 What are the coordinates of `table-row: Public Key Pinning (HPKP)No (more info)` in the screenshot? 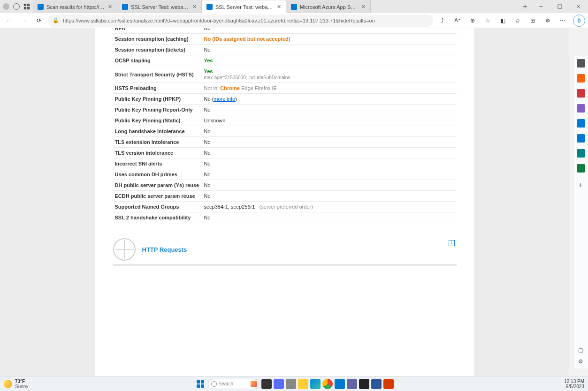 It's located at (285, 99).